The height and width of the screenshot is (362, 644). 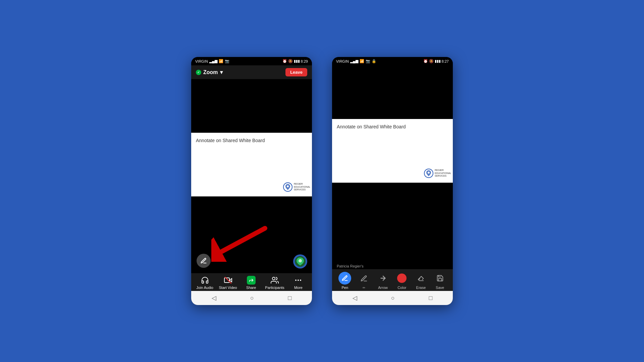 What do you see at coordinates (228, 288) in the screenshot?
I see `start-video-label: Start Video` at bounding box center [228, 288].